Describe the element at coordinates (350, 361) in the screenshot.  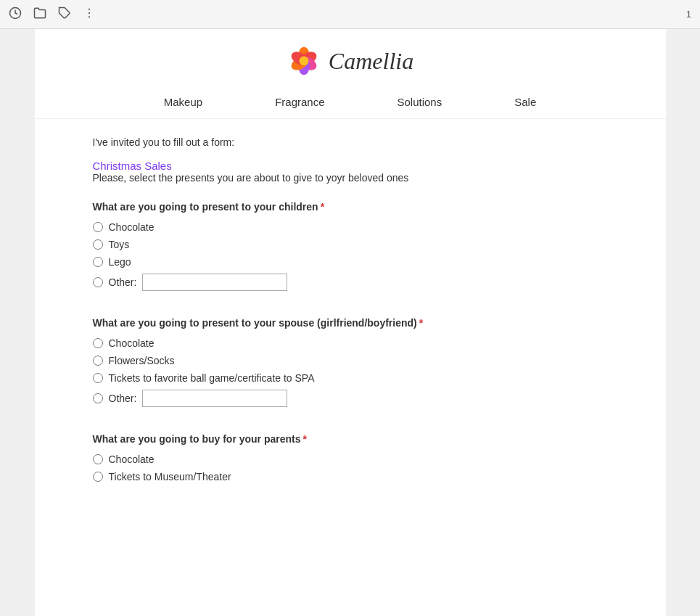
I see `option-flowers-spouse: Flowers/Socks` at that location.